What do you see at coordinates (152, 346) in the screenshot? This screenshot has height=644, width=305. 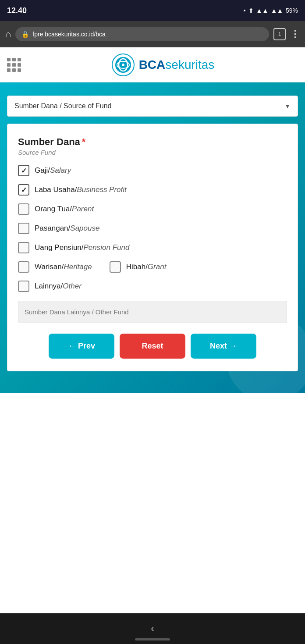 I see `reset-button: Reset` at bounding box center [152, 346].